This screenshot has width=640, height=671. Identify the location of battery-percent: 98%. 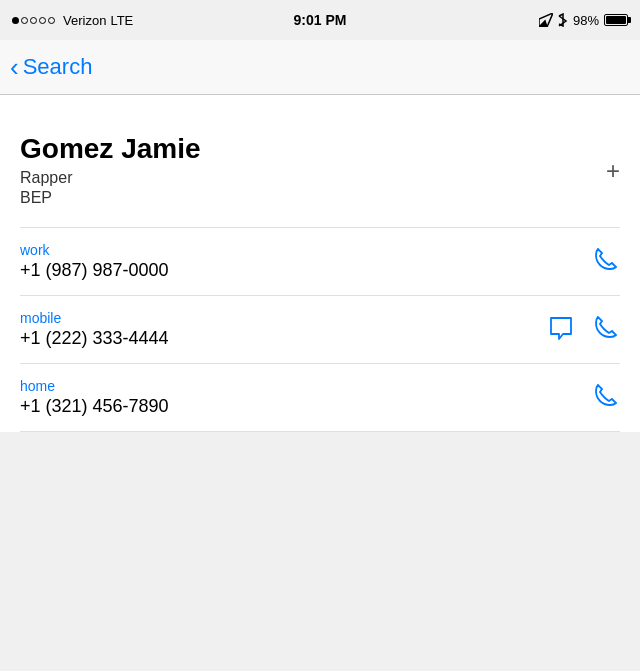
(586, 20).